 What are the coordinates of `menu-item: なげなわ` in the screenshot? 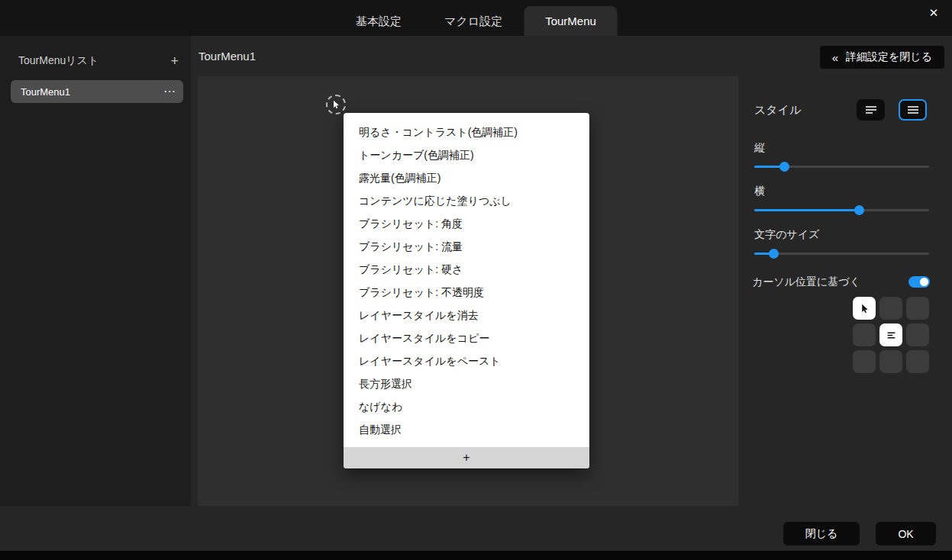 It's located at (466, 407).